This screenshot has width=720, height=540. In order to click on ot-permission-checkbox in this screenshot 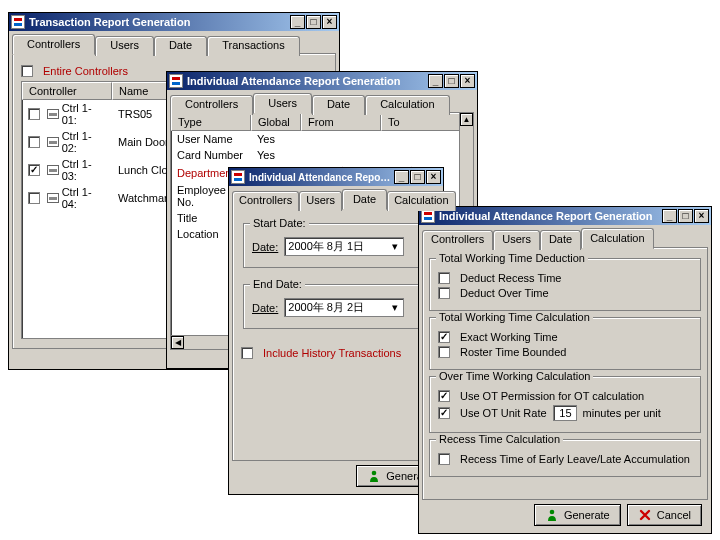, I will do `click(444, 396)`.